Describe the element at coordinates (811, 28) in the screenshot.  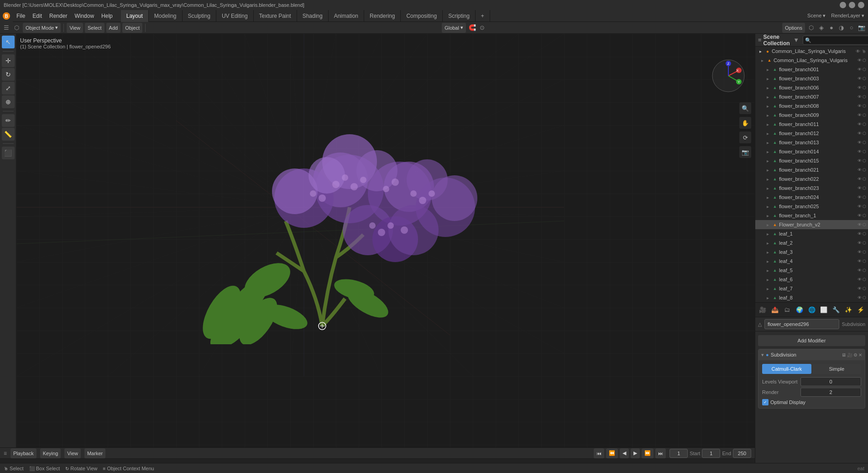
I see `overlay-icon: ⬡` at that location.